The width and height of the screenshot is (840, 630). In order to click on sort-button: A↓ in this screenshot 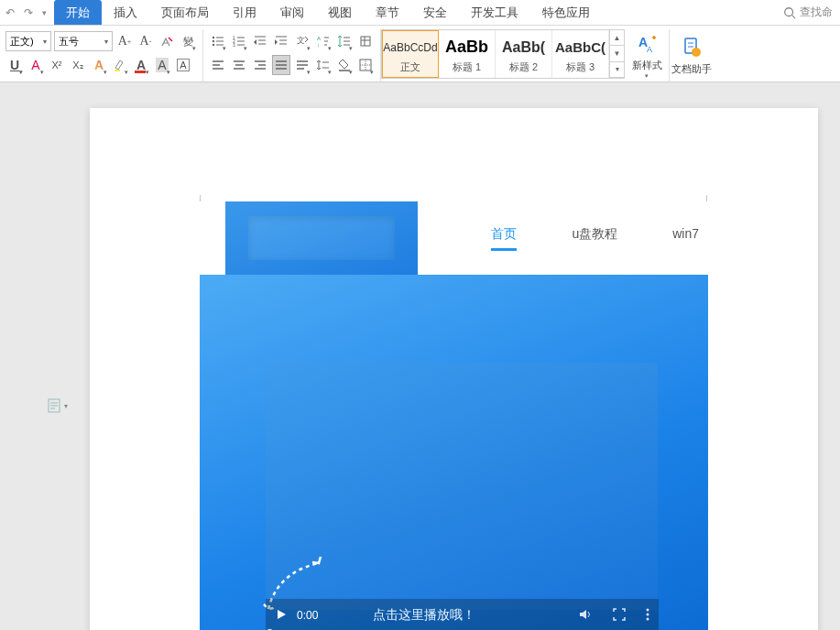, I will do `click(323, 41)`.